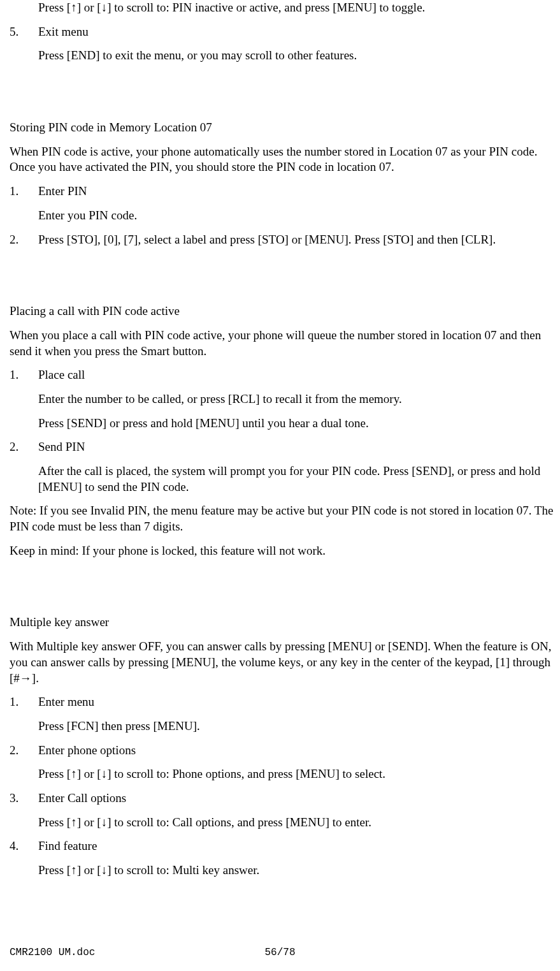  I want to click on item-detail: Press [↑] or [↓] to scroll to: Phone opt…, so click(282, 774).